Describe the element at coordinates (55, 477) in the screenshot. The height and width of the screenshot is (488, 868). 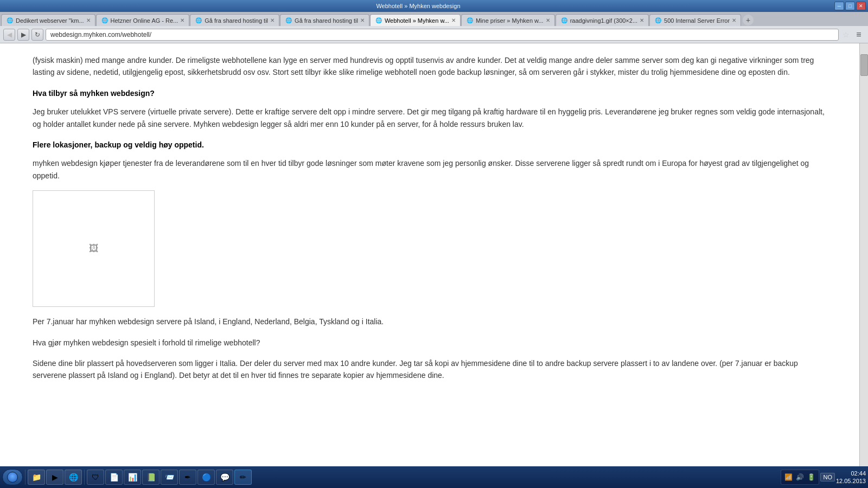
I see `media-player-icon: ▶` at that location.